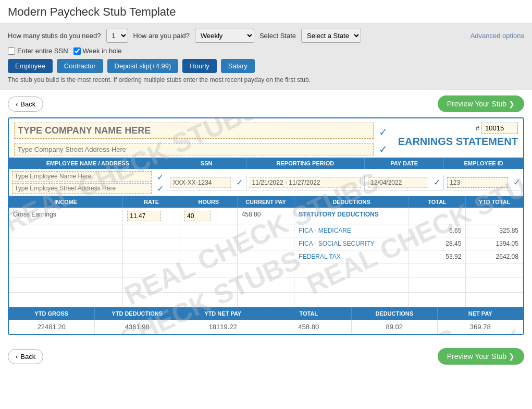  Describe the element at coordinates (138, 327) in the screenshot. I see `footer-ytd-ded-value: 4361.98` at that location.